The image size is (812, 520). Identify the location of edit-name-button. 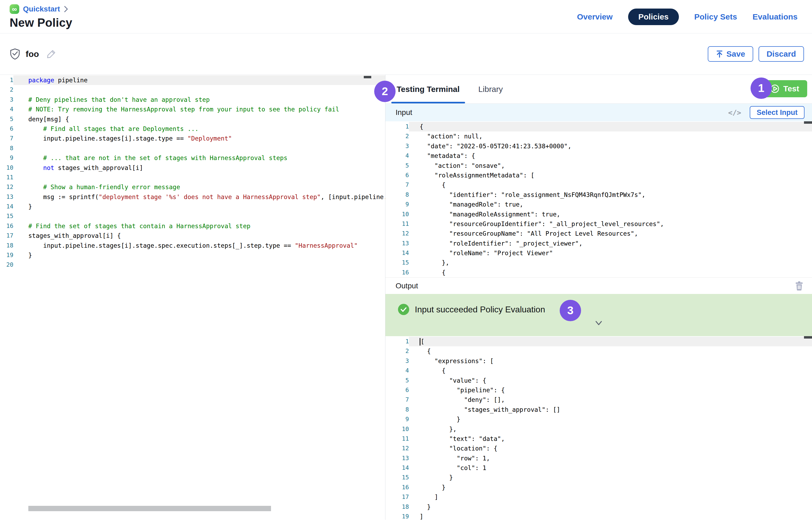
(51, 54).